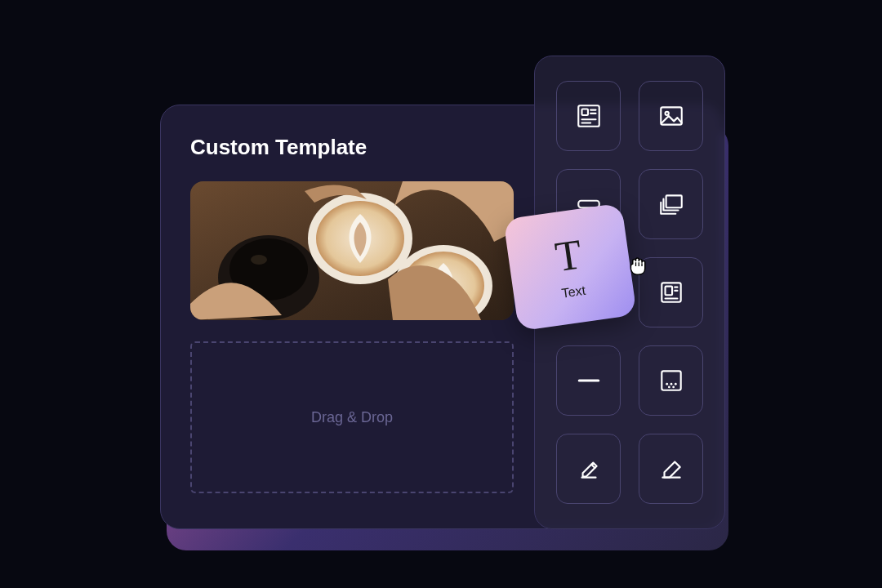 This screenshot has width=882, height=588. What do you see at coordinates (671, 204) in the screenshot?
I see `tool-stack` at bounding box center [671, 204].